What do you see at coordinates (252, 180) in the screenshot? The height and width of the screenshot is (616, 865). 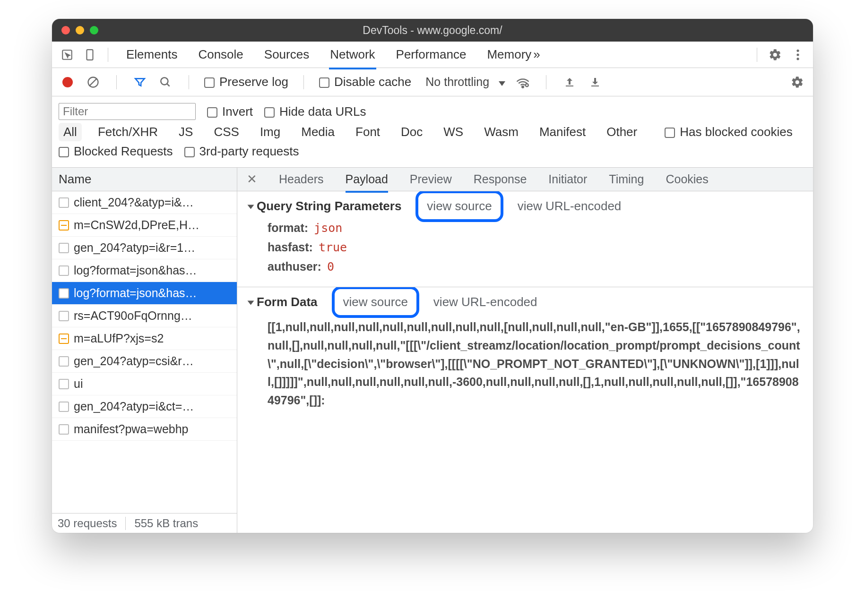 I see `close-icon: ✕` at bounding box center [252, 180].